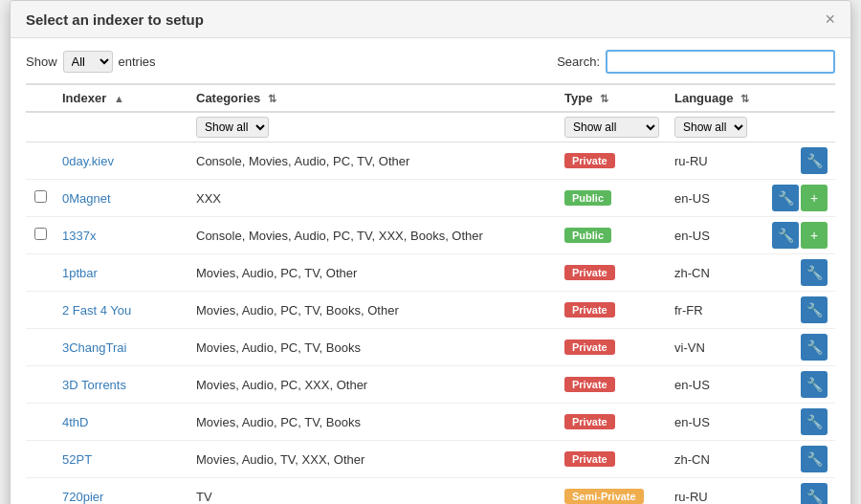 This screenshot has height=504, width=861. I want to click on categories-sort-icon: ⇅, so click(272, 99).